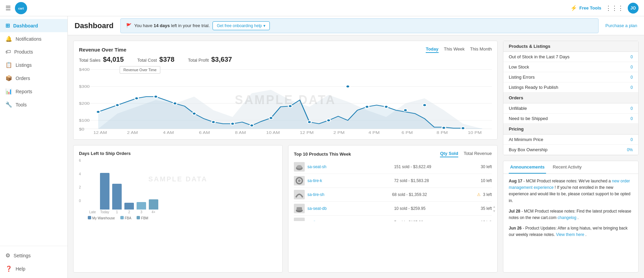 The image size is (644, 278). Describe the element at coordinates (454, 49) in the screenshot. I see `tab-this-week: This Week` at that location.